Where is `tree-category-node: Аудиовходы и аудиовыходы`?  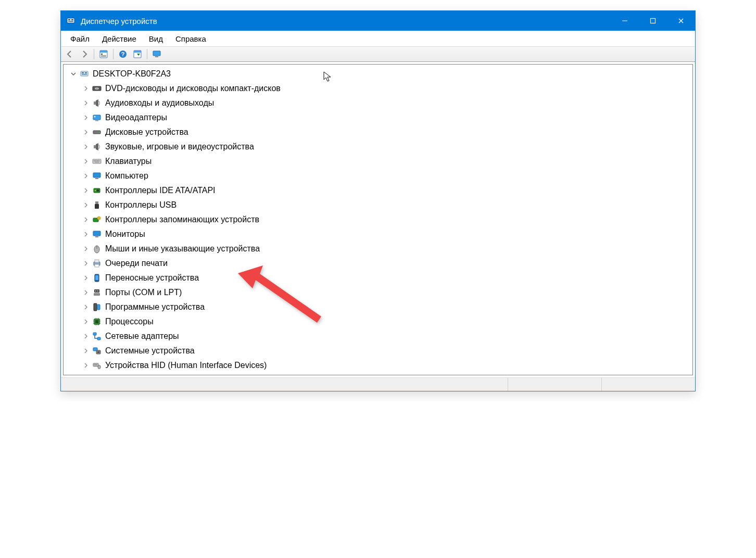 tree-category-node: Аудиовходы и аудиовыходы is located at coordinates (378, 103).